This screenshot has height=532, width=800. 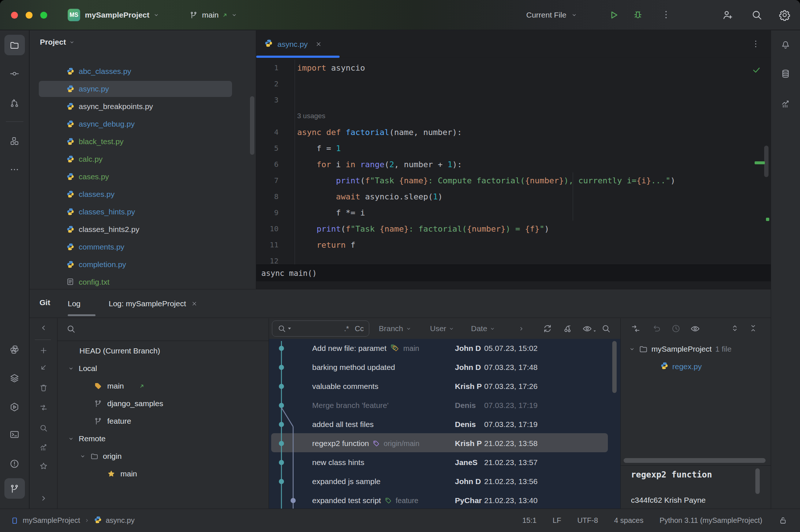 What do you see at coordinates (163, 421) in the screenshot?
I see `branch-row-feature: feature` at bounding box center [163, 421].